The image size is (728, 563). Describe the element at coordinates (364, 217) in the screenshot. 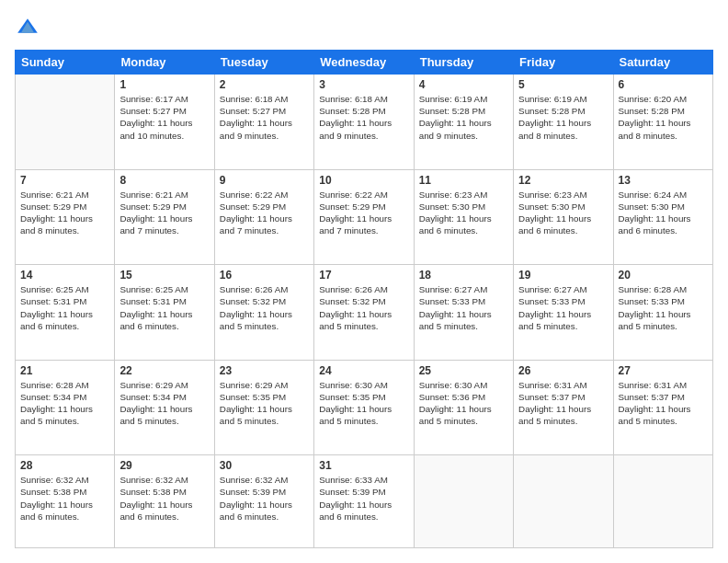

I see `calendar-cell: 10Sunrise: 6:22 AMSunset: 5:29 PMDayligh…` at that location.